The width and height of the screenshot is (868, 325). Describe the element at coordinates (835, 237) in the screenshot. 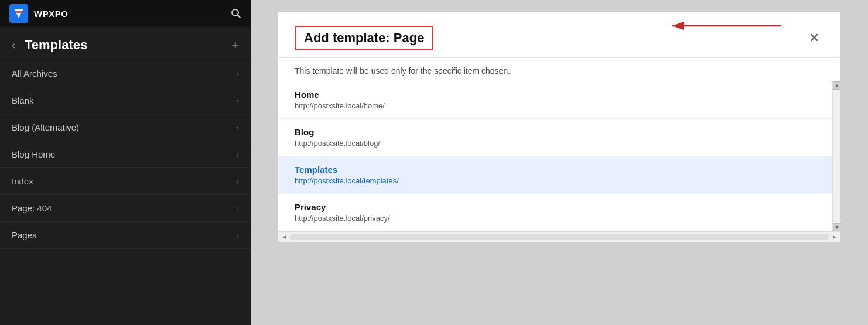

I see `scroll-right-button: ►` at that location.